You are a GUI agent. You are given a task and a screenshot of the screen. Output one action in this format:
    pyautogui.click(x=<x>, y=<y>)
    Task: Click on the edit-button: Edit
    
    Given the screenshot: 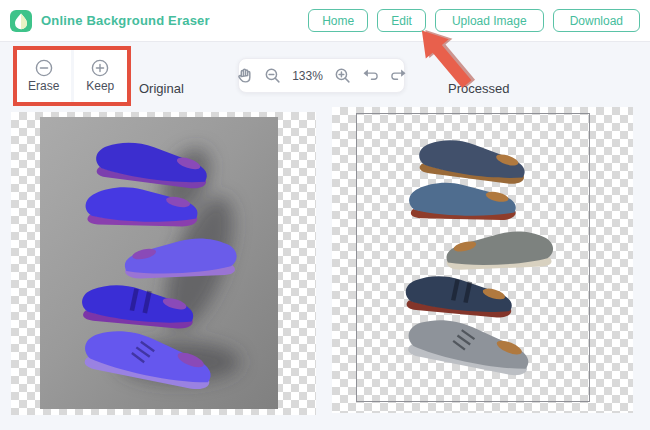 What is the action you would take?
    pyautogui.click(x=402, y=20)
    